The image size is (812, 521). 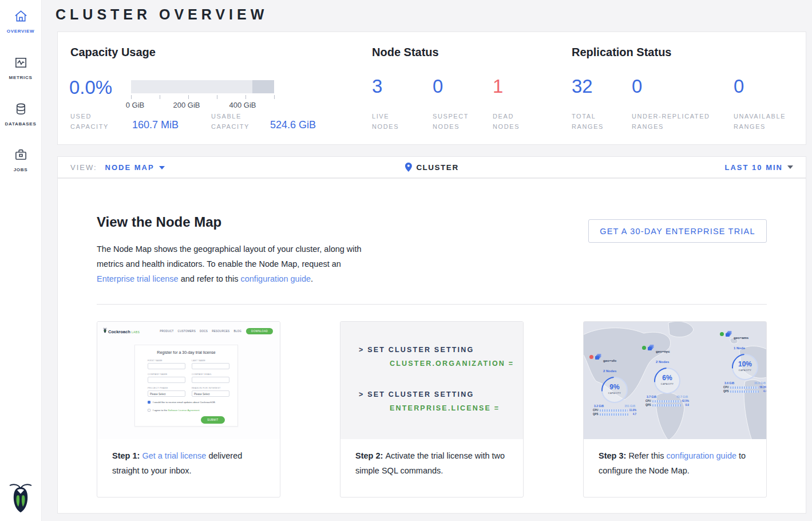 I want to click on sql-commands-illustration: > SET CLUSTER SETTING CLUSTER.ORGANIZATI…, so click(x=431, y=380).